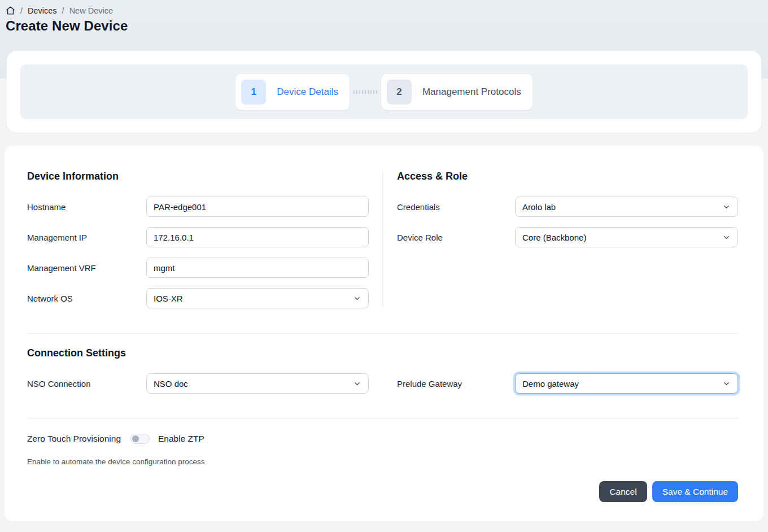 The image size is (768, 532). What do you see at coordinates (627, 237) in the screenshot?
I see `device-role-select: Core (Backbone)` at bounding box center [627, 237].